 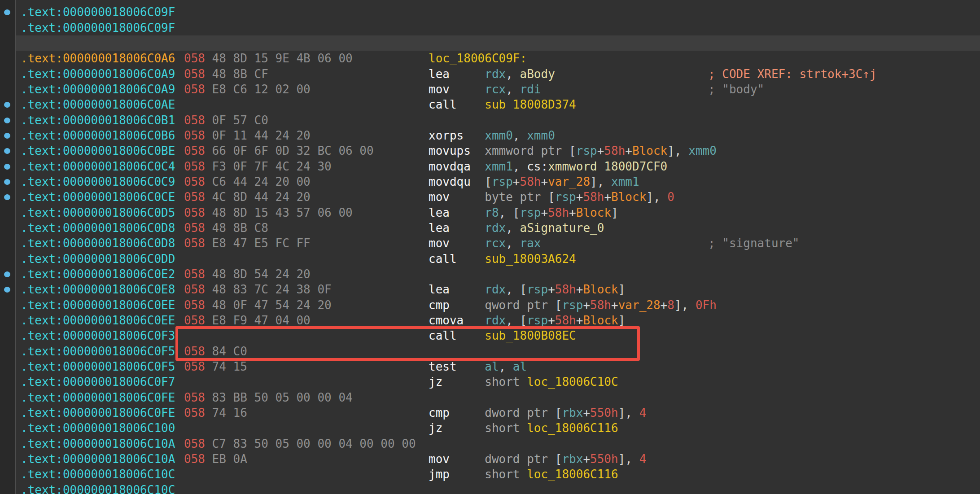 What do you see at coordinates (407, 344) in the screenshot?
I see `highlight-box` at bounding box center [407, 344].